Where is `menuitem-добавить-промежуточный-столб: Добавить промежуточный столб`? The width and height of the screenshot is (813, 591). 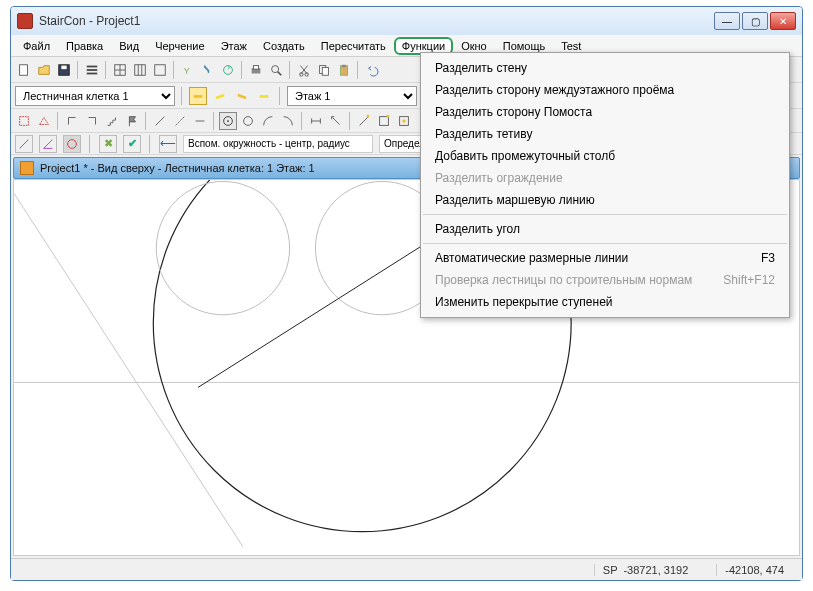
menuitem-добавить-промежуточный-столб: Добавить промежуточный столб is located at coordinates (605, 156).